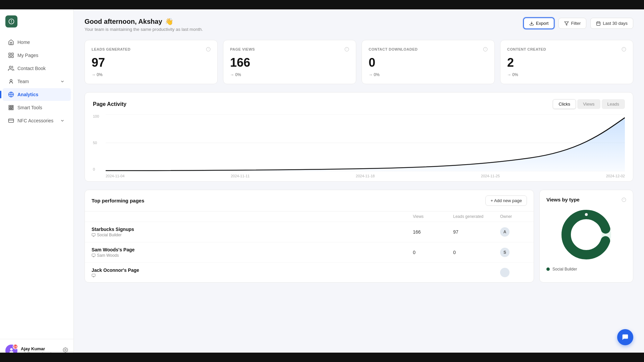 The image size is (644, 362). Describe the element at coordinates (11, 21) in the screenshot. I see `app-logo` at that location.